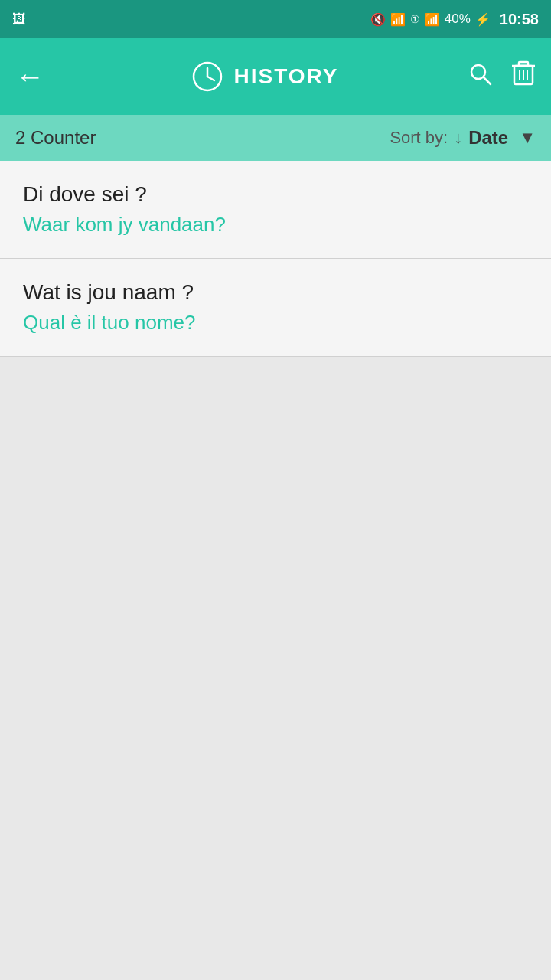  Describe the element at coordinates (519, 20) in the screenshot. I see `time-label: 10:58` at that location.